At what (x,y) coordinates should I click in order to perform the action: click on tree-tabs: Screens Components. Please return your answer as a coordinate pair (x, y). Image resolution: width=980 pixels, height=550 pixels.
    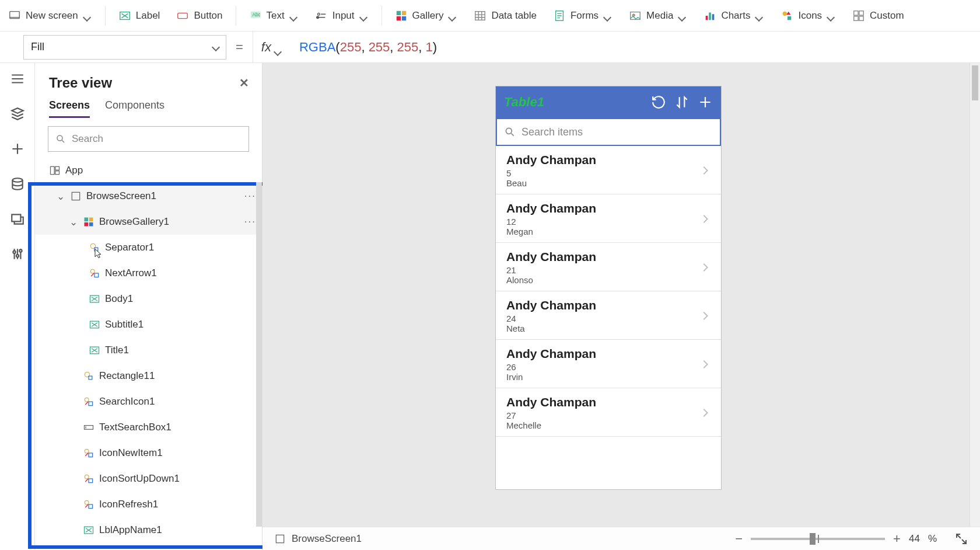
    Looking at the image, I should click on (148, 105).